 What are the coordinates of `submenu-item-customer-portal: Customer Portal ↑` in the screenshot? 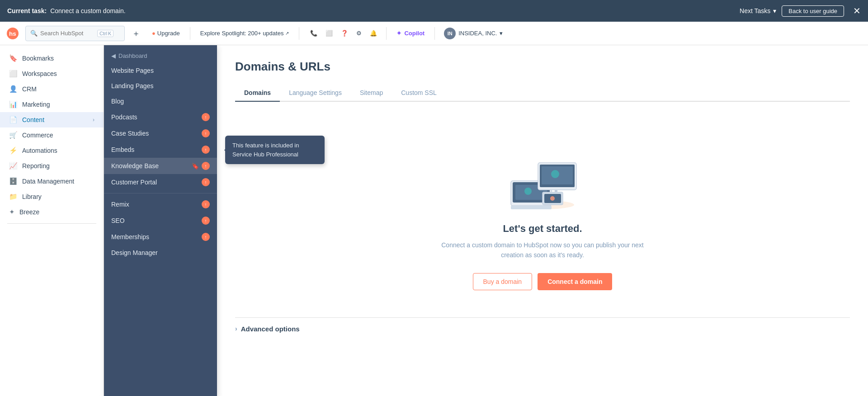 It's located at (160, 182).